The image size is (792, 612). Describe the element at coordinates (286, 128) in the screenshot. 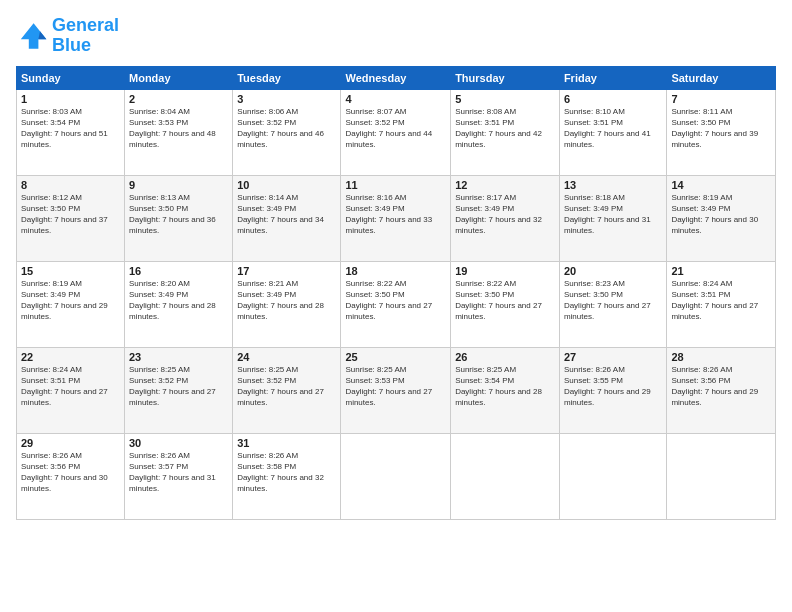

I see `day-info: Sunrise: 8:06 AMSunset: 3:52 PMDaylight:…` at that location.